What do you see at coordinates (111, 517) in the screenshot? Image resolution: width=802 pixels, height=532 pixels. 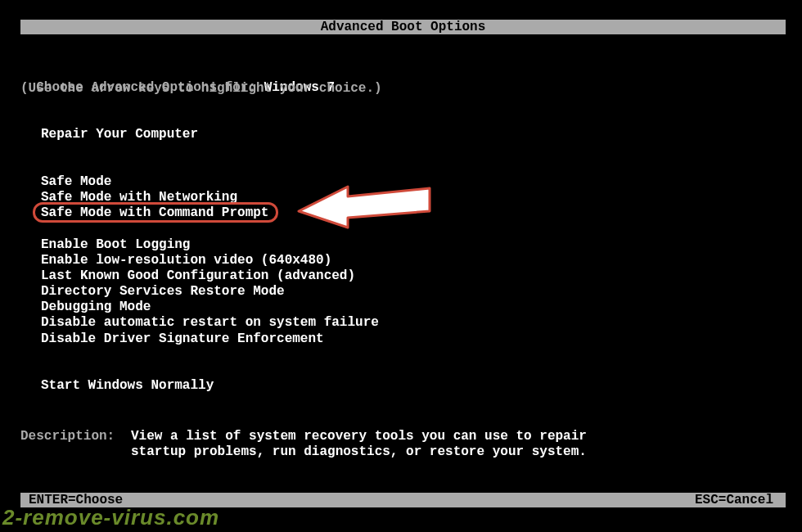 I see `watermark: 2-remove-virus.com` at bounding box center [111, 517].